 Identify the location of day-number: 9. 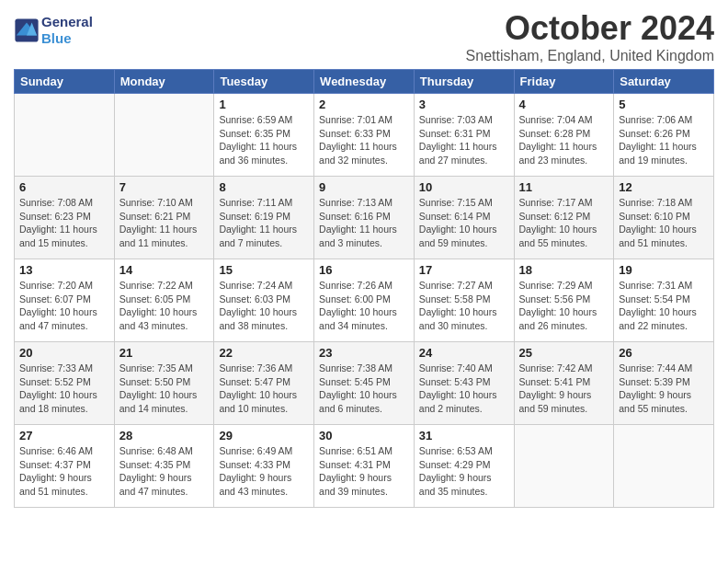
(364, 188).